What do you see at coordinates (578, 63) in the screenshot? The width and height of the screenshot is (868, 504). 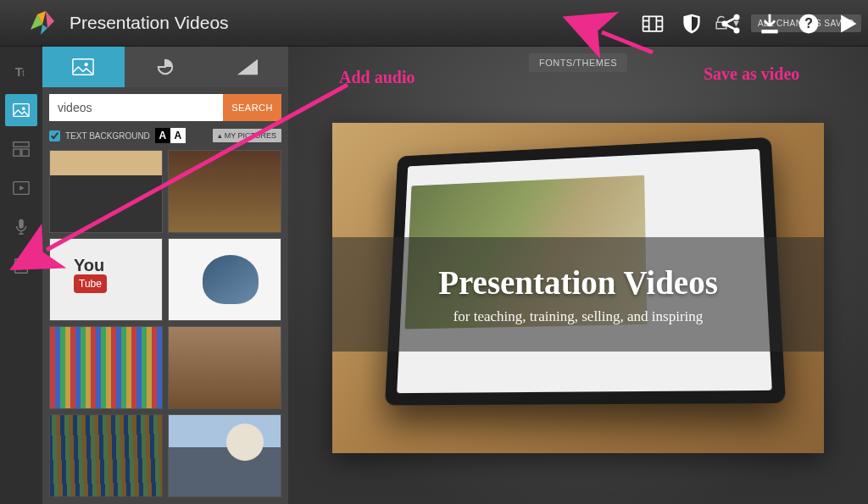 I see `fonts-themes-tab: FONTS/THEMES` at bounding box center [578, 63].